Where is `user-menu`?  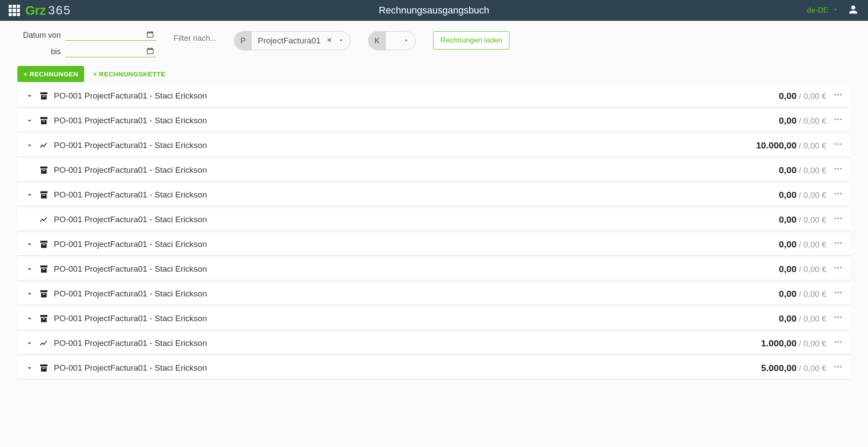
user-menu is located at coordinates (853, 10).